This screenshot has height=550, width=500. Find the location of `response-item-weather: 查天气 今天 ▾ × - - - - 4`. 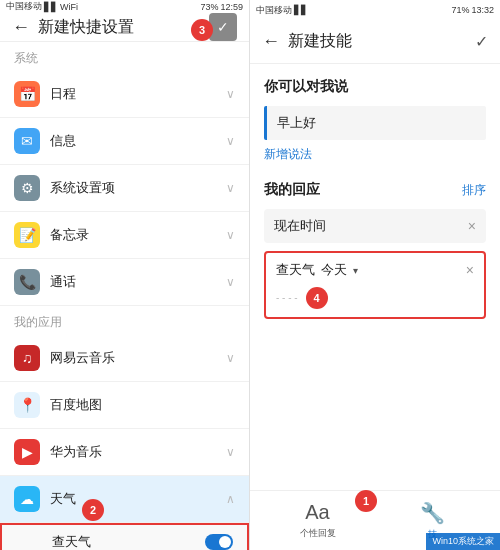

response-item-weather: 查天气 今天 ▾ × - - - - 4 is located at coordinates (375, 285).